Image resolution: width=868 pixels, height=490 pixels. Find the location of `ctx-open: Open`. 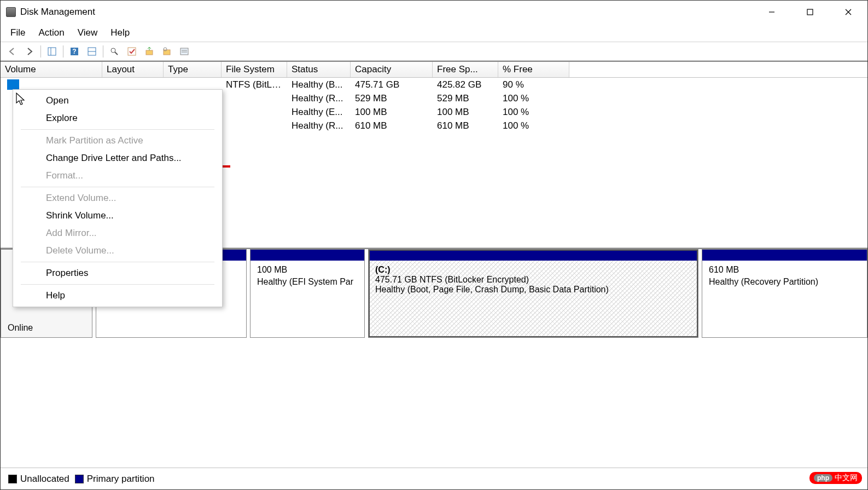

ctx-open: Open is located at coordinates (118, 101).